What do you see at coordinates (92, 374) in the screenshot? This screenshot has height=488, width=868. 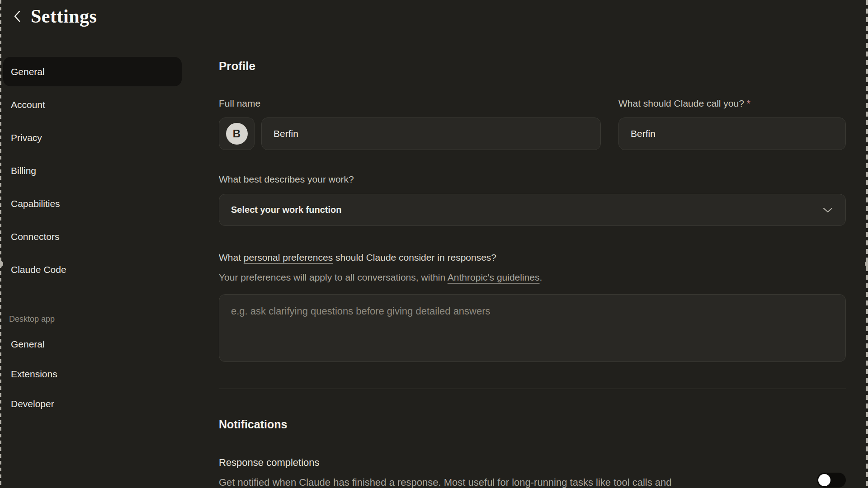 I see `sidebar-item-extensions: Extensions` at bounding box center [92, 374].